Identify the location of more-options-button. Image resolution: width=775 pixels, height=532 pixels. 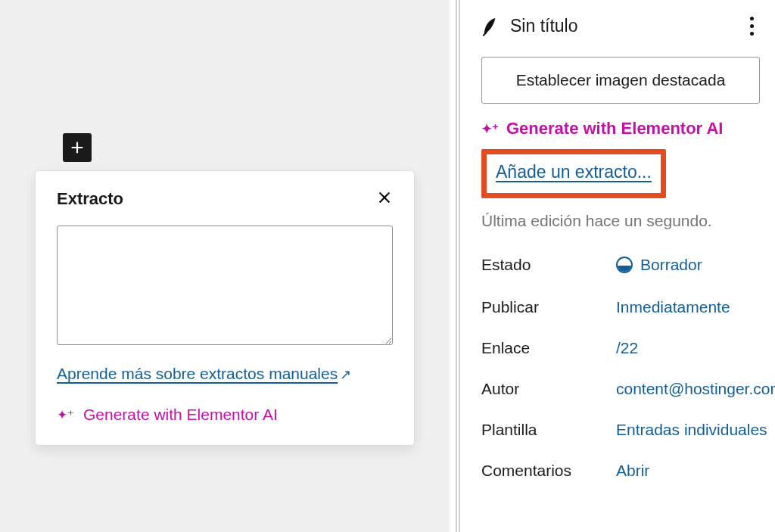
(752, 26).